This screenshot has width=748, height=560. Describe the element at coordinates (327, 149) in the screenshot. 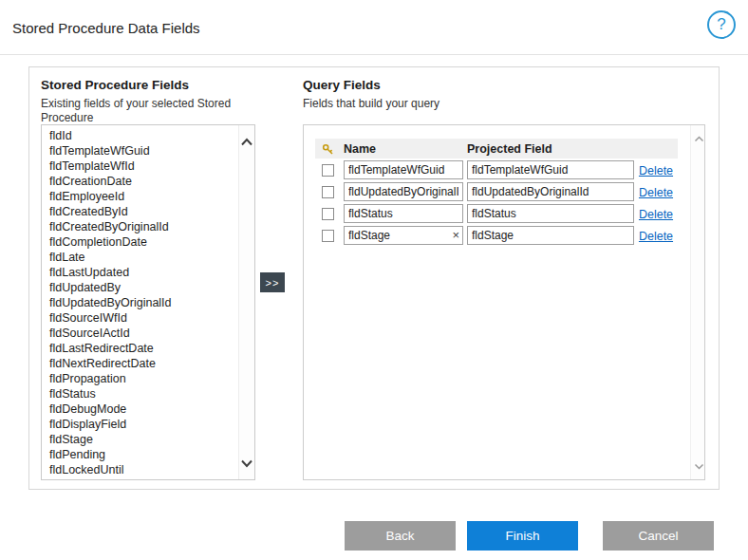

I see `key-icon` at that location.